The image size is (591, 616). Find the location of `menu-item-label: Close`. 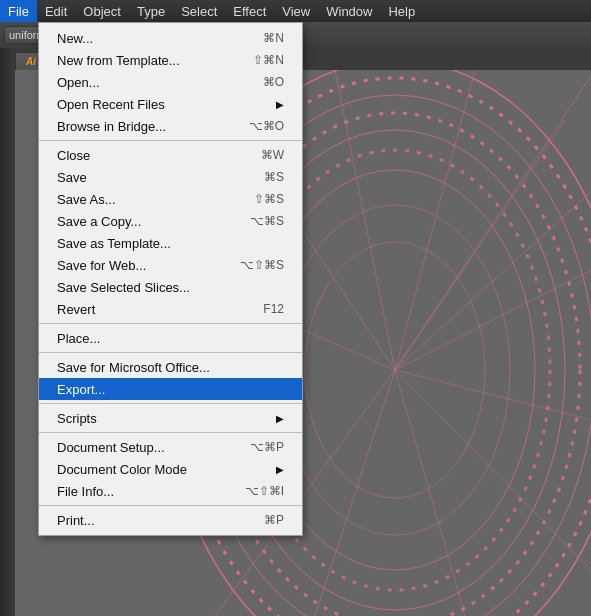

menu-item-label: Close is located at coordinates (149, 156).